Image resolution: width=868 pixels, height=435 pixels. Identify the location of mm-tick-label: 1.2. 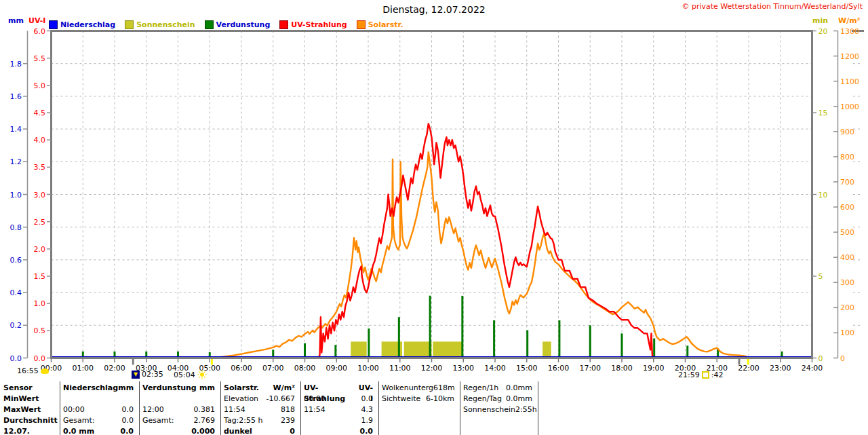
(16, 162).